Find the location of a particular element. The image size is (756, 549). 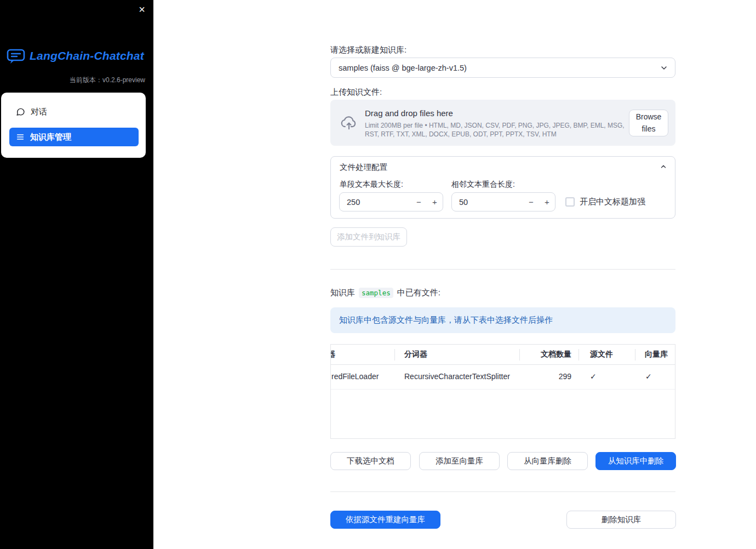

kb-select-value: samples (faiss @ bge-large-zh-v1.5) is located at coordinates (403, 68).